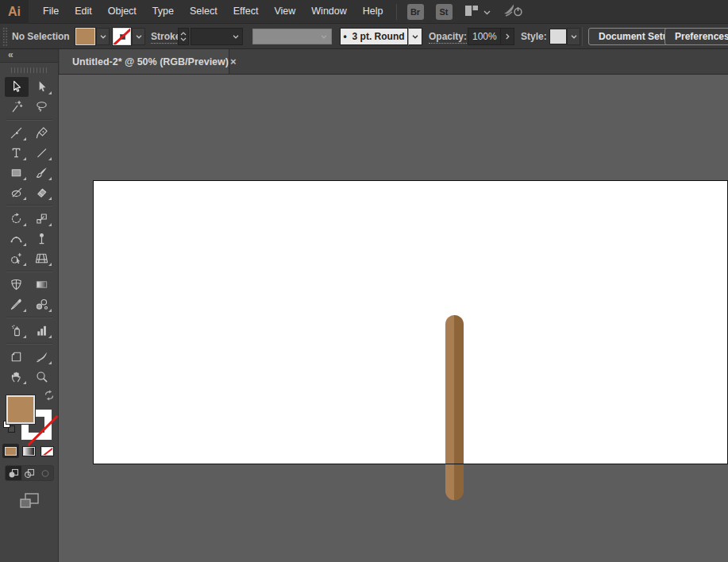 Image resolution: width=728 pixels, height=562 pixels. I want to click on controlbar-grip-handle, so click(5, 37).